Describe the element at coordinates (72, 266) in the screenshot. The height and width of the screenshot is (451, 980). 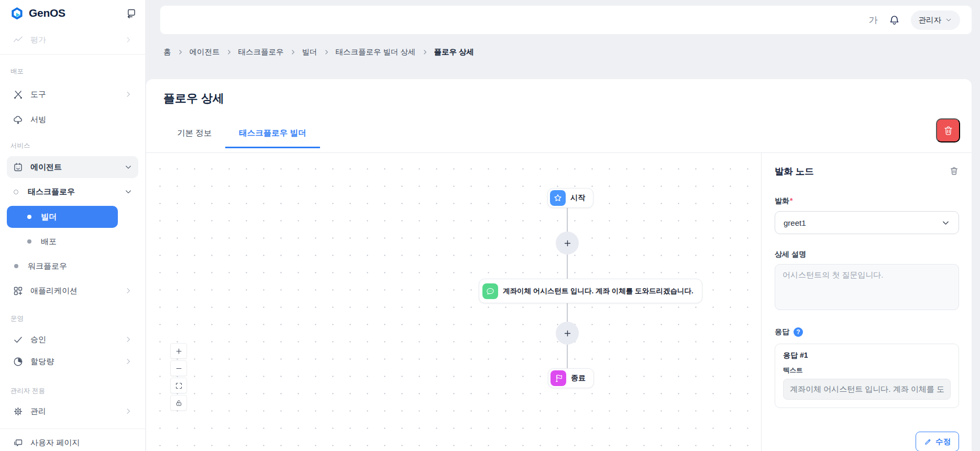
I see `sidebar-item-workflow: 워크플로우` at that location.